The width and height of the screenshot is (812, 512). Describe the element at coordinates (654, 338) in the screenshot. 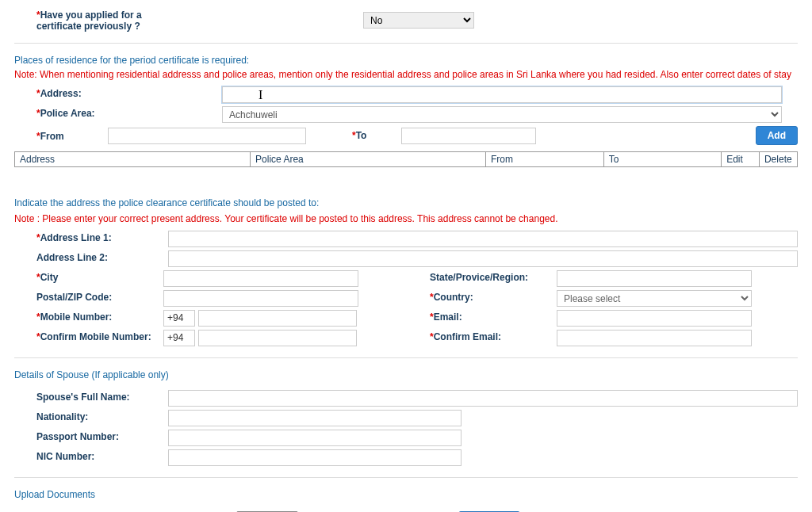

I see `confirm-email-input` at that location.